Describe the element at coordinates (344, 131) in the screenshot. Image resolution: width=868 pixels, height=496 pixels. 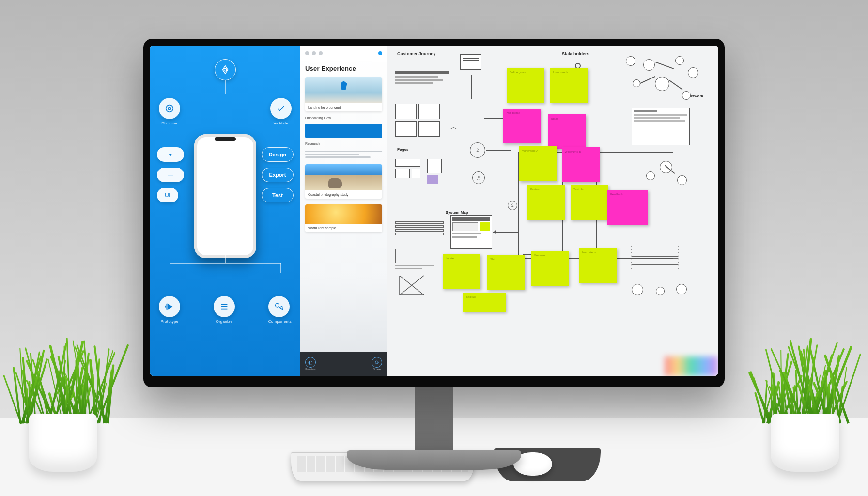
I see `block-item` at that location.